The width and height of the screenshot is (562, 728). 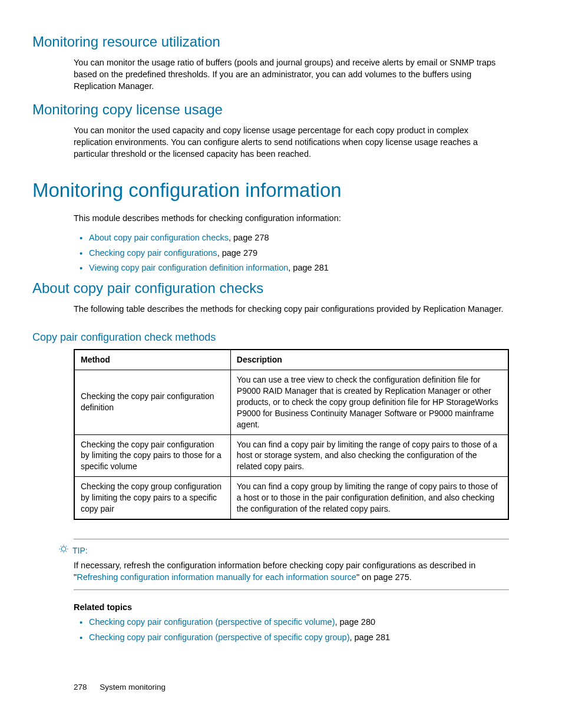 What do you see at coordinates (291, 268) in the screenshot?
I see `list-item: Viewing copy pair configuration definiti…` at bounding box center [291, 268].